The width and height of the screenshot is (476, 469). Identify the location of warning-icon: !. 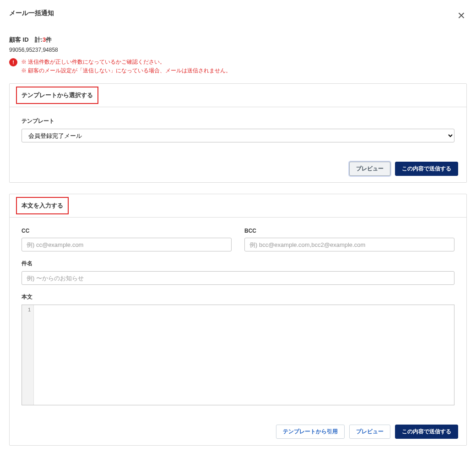
(13, 62).